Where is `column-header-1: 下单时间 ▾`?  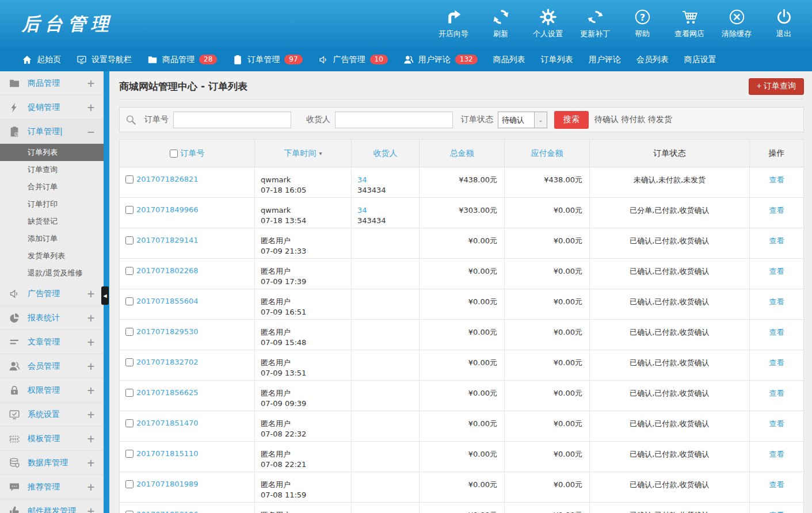
column-header-1: 下单时间 ▾ is located at coordinates (303, 153).